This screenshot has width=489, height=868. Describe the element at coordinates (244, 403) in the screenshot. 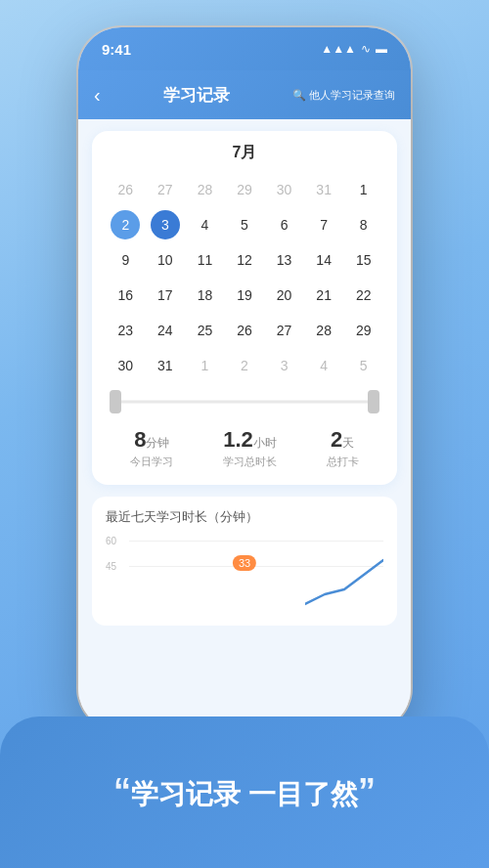

I see `slider-track` at that location.